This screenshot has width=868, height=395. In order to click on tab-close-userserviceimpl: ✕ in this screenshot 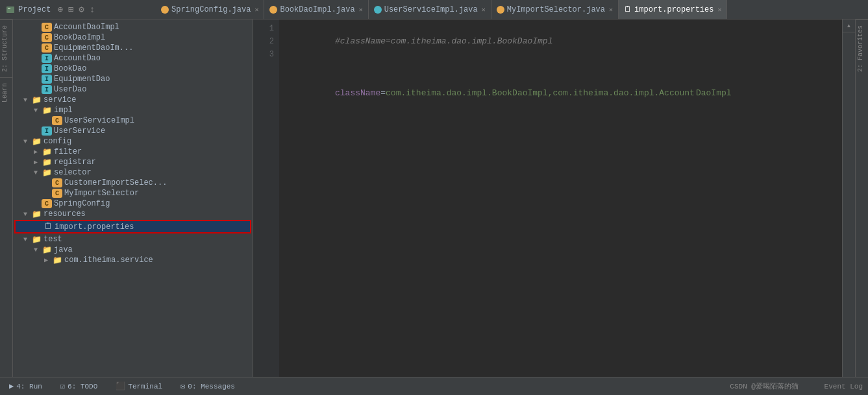, I will do `click(484, 10)`.